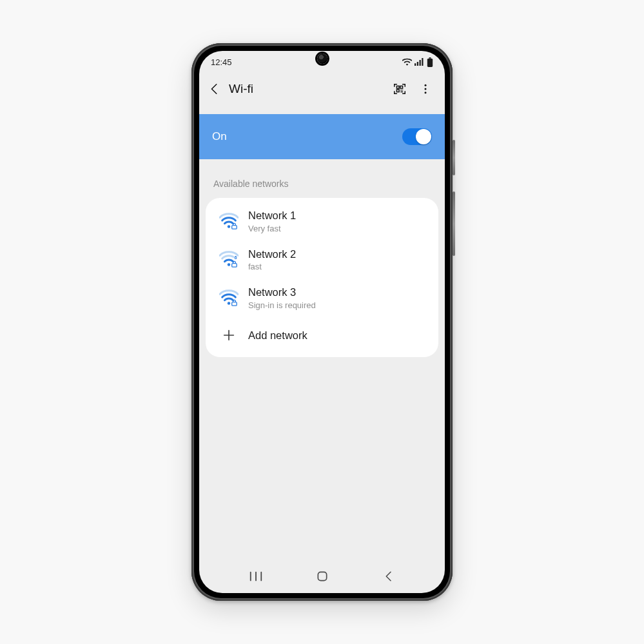 The width and height of the screenshot is (644, 644). What do you see at coordinates (272, 254) in the screenshot?
I see `network-name: Network 2` at bounding box center [272, 254].